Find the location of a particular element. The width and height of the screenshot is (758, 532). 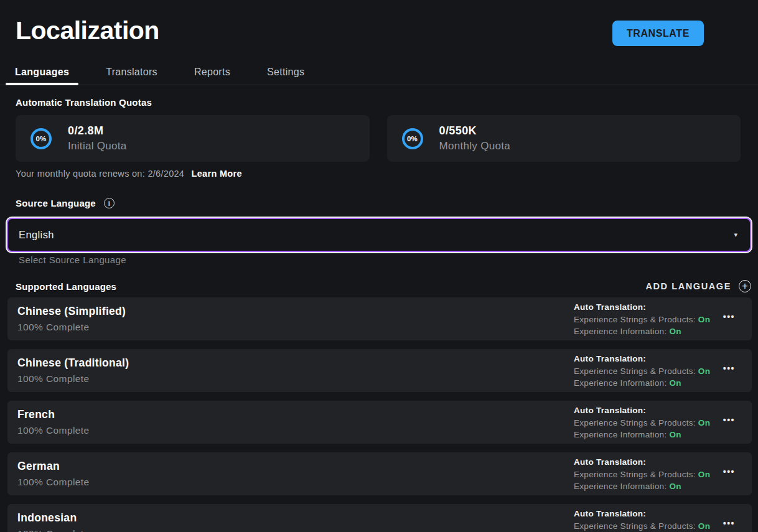

chevron-down-icon: ▾ is located at coordinates (736, 235).